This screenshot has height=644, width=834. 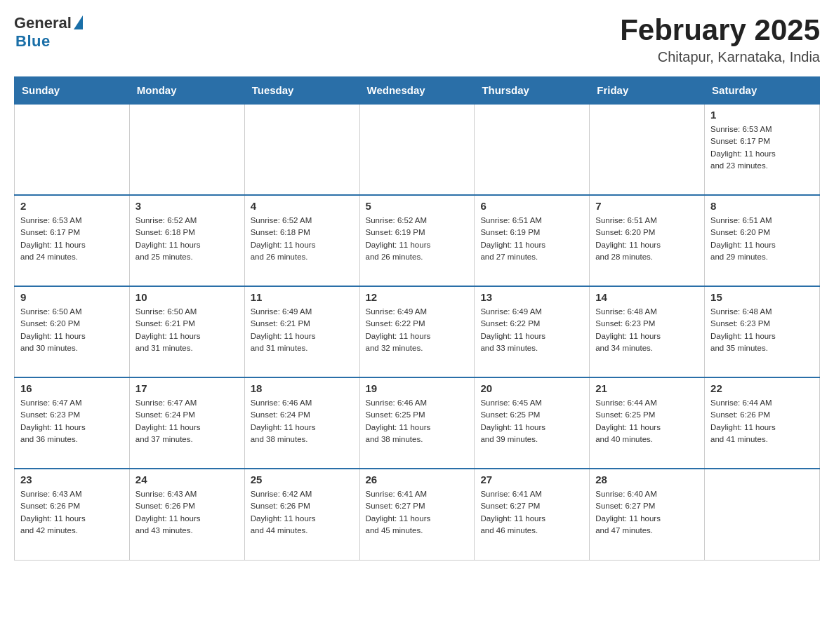 What do you see at coordinates (532, 480) in the screenshot?
I see `day-number: 27` at bounding box center [532, 480].